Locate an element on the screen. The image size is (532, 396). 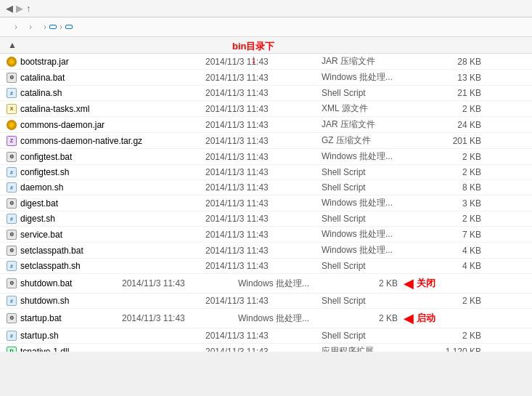
table-row: #digest.sh2014/11/3 11:43Shell Script2 K… is located at coordinates (266, 219).